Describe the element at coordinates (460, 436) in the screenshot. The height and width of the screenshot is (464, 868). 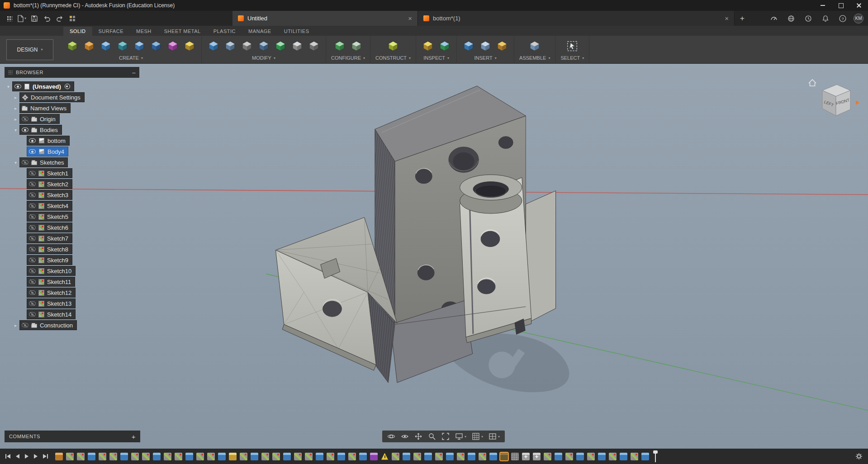
I see `display-settings-button: ▾` at that location.